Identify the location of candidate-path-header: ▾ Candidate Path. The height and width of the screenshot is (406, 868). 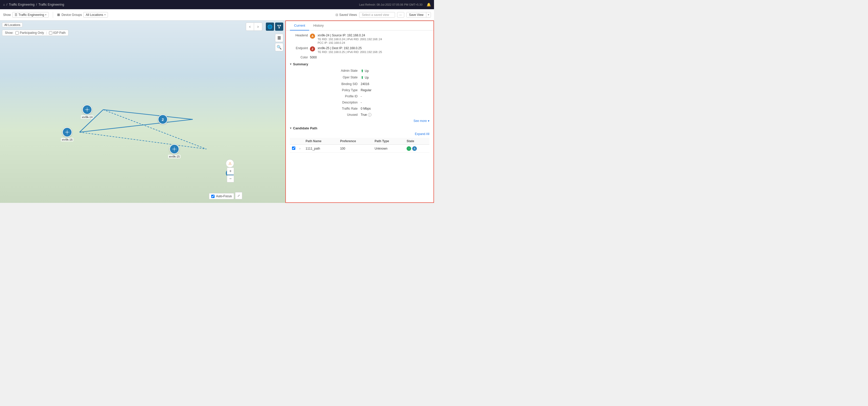
(360, 128).